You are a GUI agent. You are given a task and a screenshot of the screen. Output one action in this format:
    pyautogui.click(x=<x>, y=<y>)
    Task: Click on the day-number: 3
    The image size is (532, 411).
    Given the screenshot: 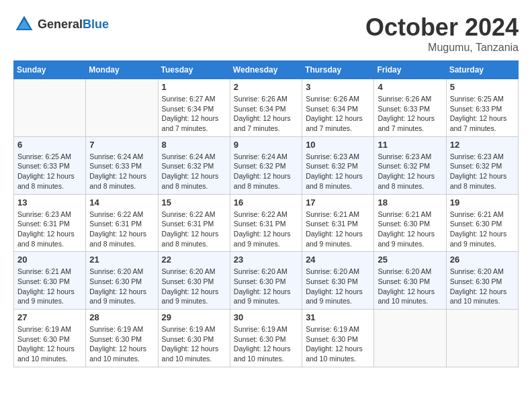 What is the action you would take?
    pyautogui.click(x=338, y=87)
    